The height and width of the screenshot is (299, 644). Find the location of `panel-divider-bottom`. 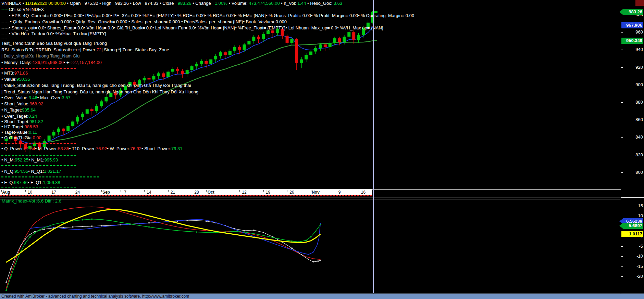

panel-divider-bottom is located at coordinates (322, 197).